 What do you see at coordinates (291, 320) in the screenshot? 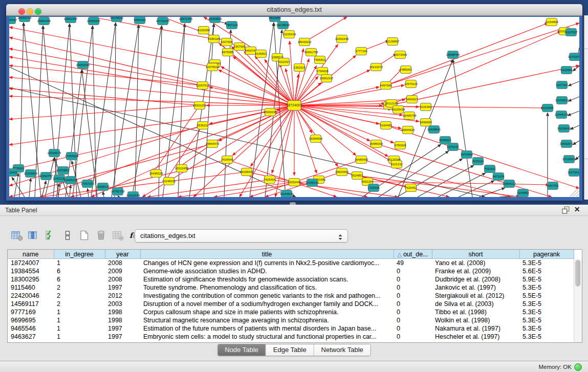
I see `table-row: 969969511998Structural magnetic resonanc…` at bounding box center [291, 320].